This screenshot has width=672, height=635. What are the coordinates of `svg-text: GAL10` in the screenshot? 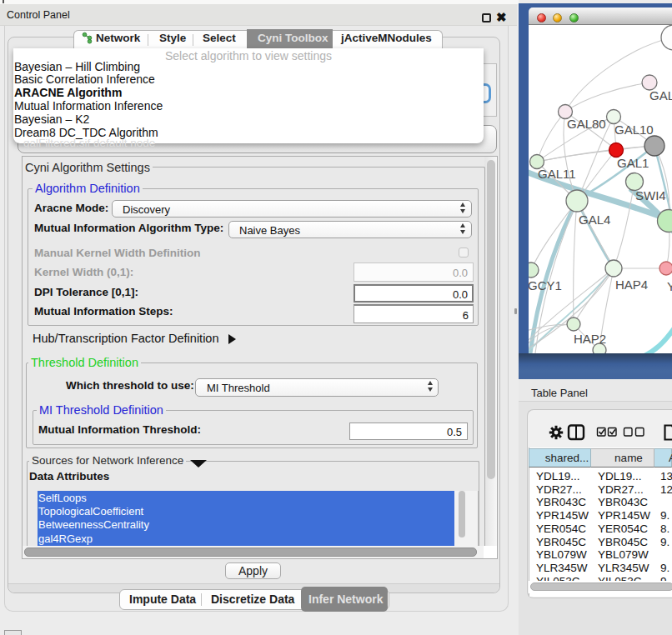 It's located at (634, 130).